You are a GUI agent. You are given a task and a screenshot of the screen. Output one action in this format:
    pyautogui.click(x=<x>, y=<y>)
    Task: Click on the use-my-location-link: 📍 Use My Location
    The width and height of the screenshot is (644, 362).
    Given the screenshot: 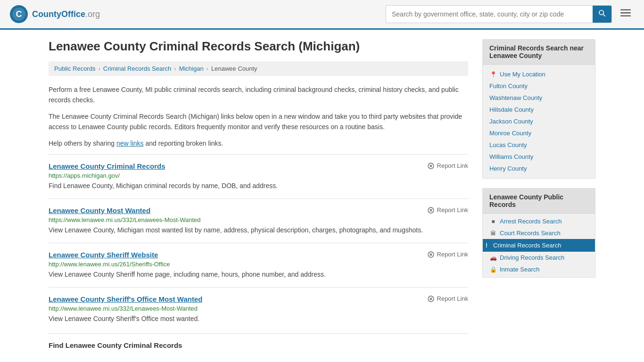 What is the action you would take?
    pyautogui.click(x=539, y=74)
    